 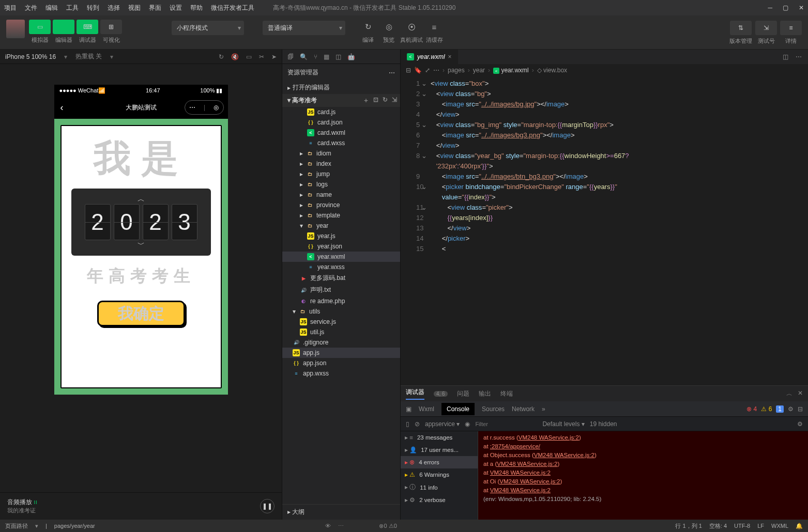 What do you see at coordinates (64, 27) in the screenshot?
I see `mode-编辑器` at bounding box center [64, 27].